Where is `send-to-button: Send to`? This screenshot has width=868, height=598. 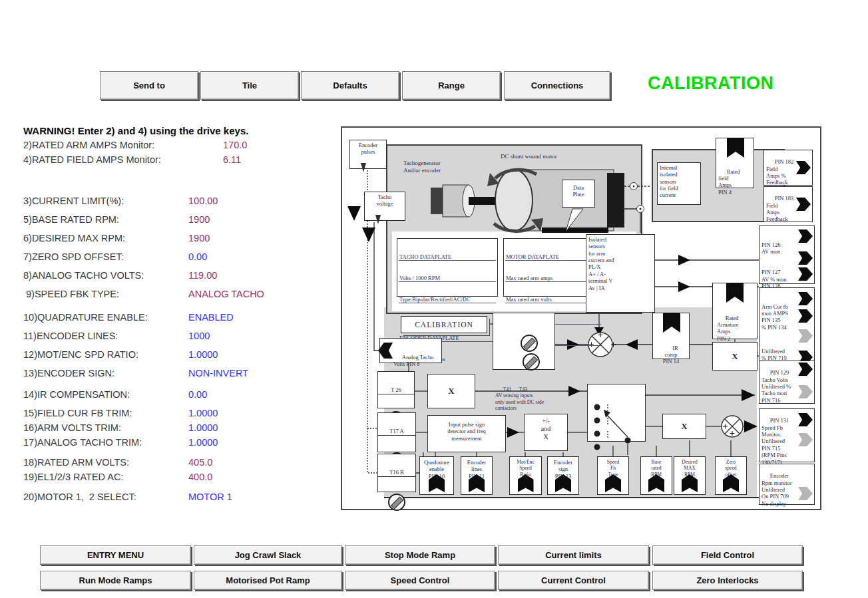
send-to-button: Send to is located at coordinates (149, 85).